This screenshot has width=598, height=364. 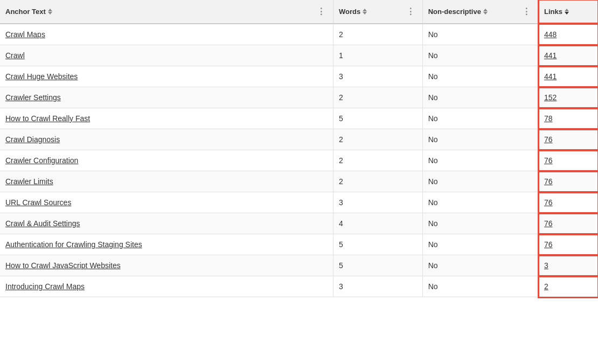 I want to click on table-row: Crawl Maps2No448, so click(x=299, y=34).